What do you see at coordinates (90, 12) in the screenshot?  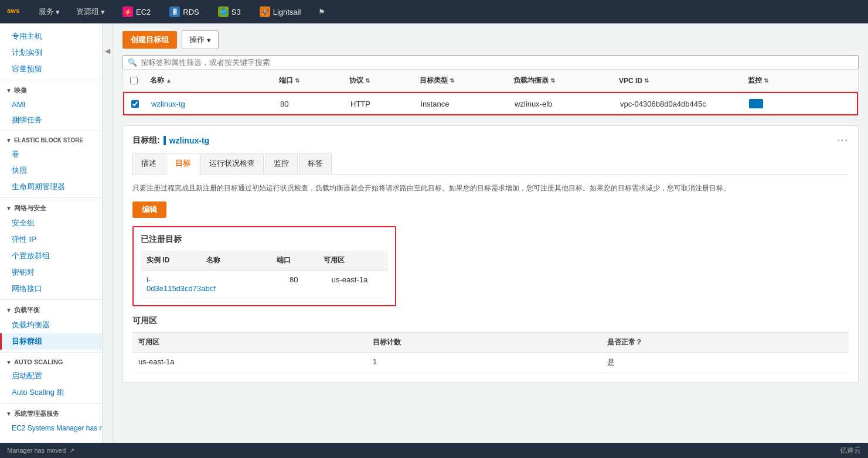 I see `resources-menu: 资源组 ▾` at bounding box center [90, 12].